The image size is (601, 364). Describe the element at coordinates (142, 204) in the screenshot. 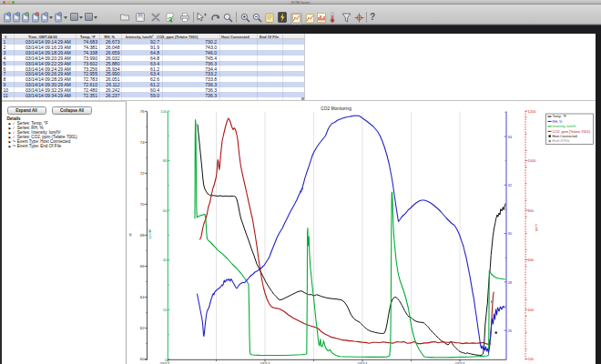

I see `svg-text: 70` at that location.